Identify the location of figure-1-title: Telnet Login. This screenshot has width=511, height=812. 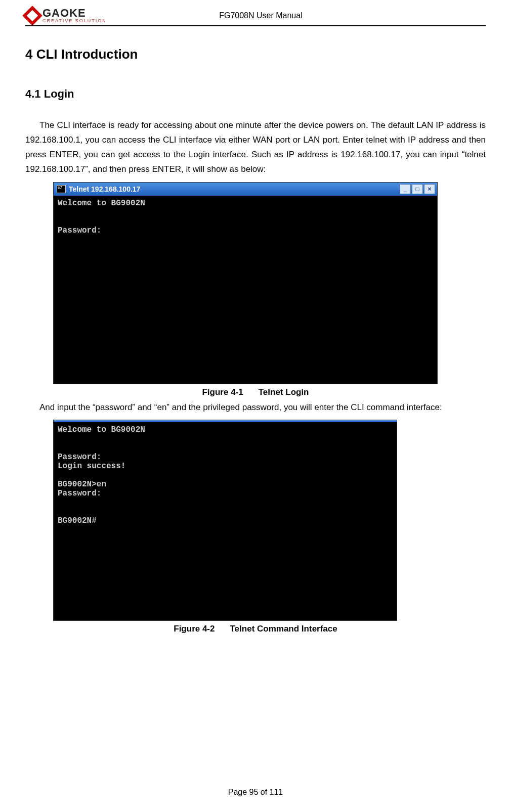
(284, 392).